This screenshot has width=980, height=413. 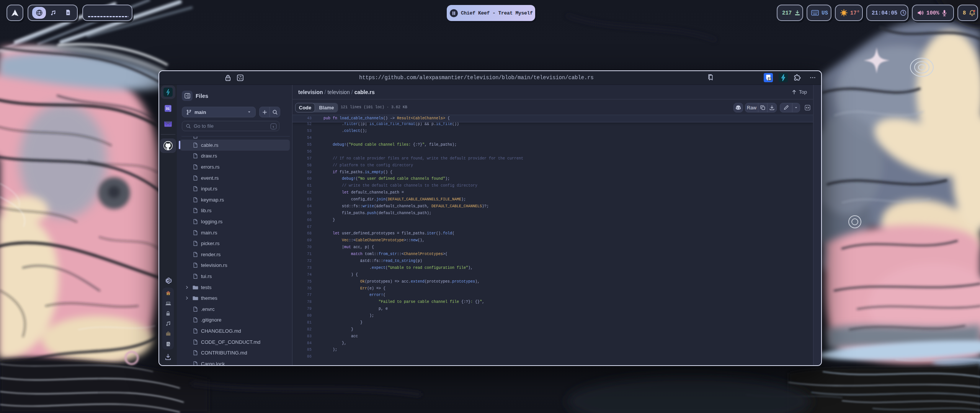 I want to click on svg-text: 31, so click(x=168, y=109).